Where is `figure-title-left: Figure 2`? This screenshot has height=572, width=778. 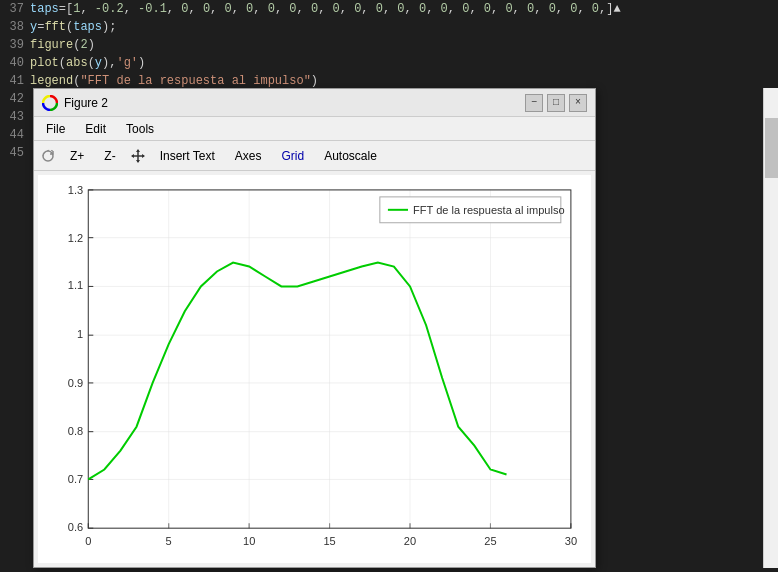
figure-title-left: Figure 2 is located at coordinates (75, 103).